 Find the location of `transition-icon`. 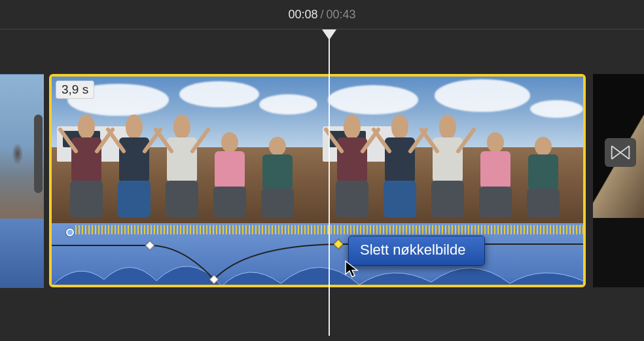

transition-icon is located at coordinates (620, 153).